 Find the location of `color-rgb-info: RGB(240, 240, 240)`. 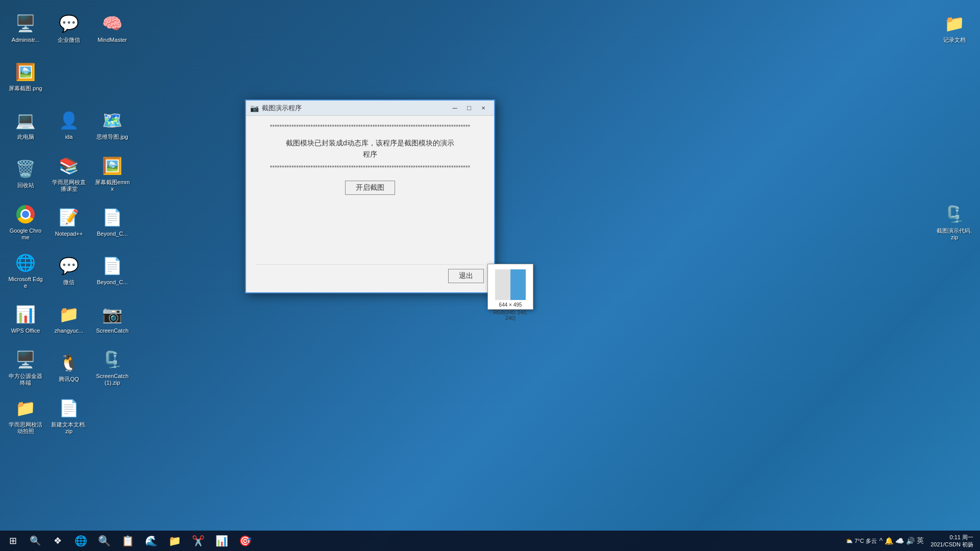

color-rgb-info: RGB(240, 240, 240) is located at coordinates (510, 315).